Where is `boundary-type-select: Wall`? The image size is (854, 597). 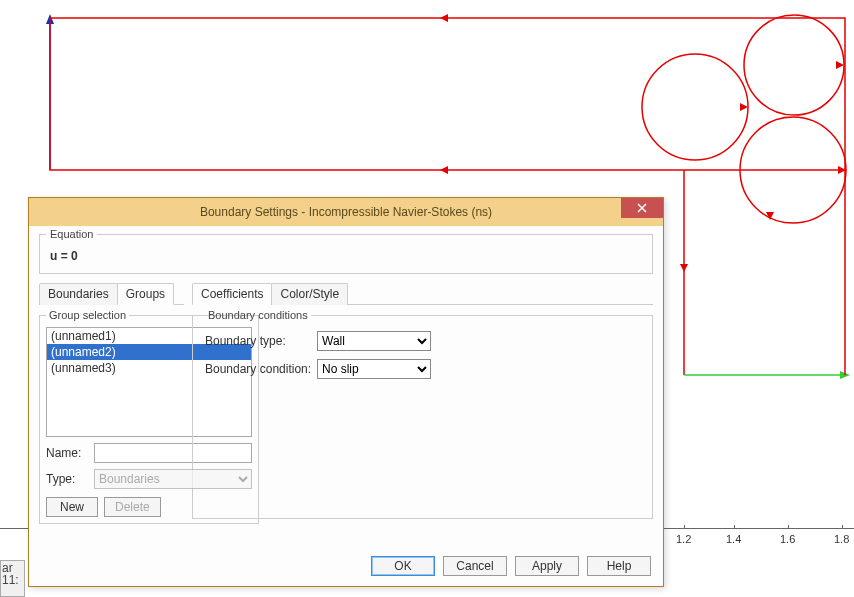 boundary-type-select: Wall is located at coordinates (374, 341).